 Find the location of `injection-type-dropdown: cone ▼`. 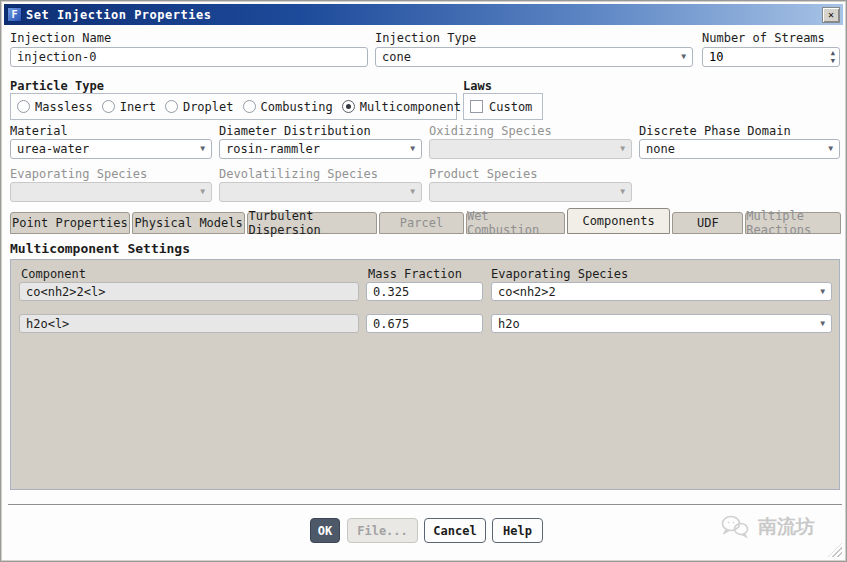

injection-type-dropdown: cone ▼ is located at coordinates (534, 57).